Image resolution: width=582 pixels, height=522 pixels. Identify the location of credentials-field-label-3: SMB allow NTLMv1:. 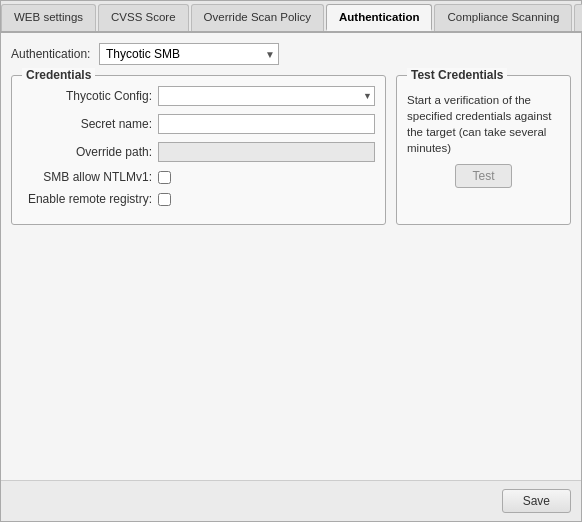
(87, 177).